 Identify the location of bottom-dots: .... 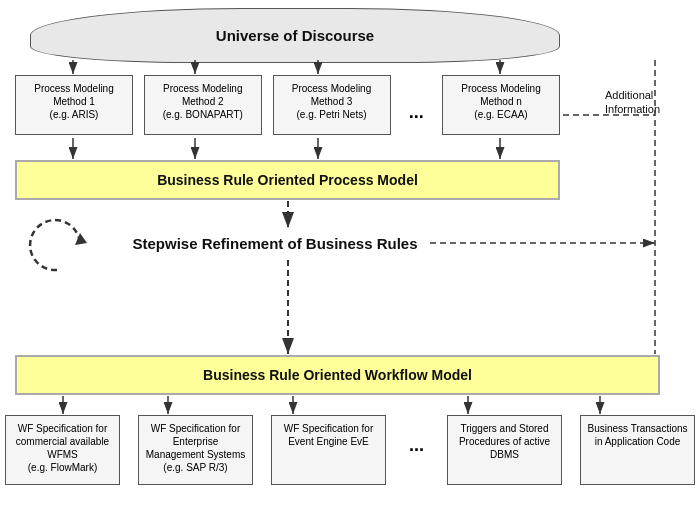
(416, 436).